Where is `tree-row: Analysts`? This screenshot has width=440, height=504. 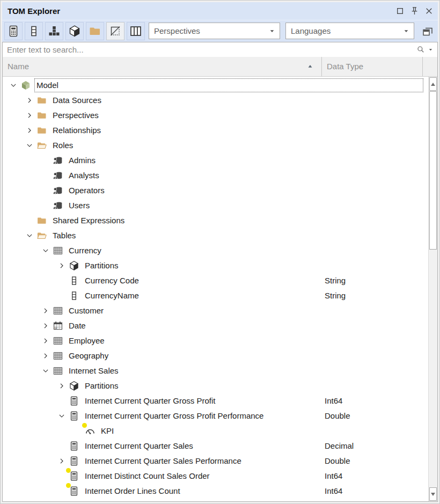
tree-row: Analysts is located at coordinates (216, 176).